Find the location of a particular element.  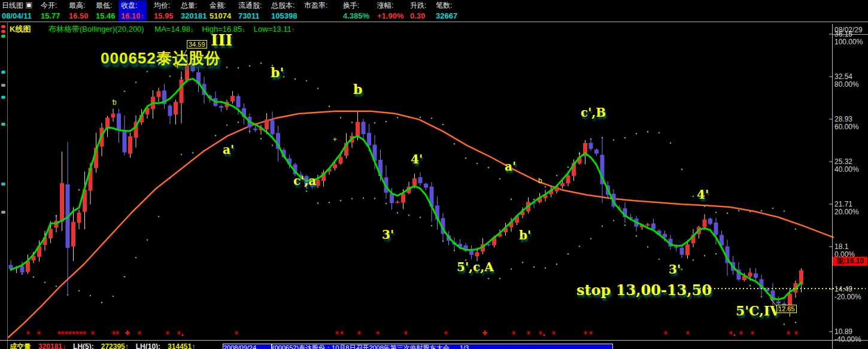

wave-annotation: c',a is located at coordinates (305, 181).